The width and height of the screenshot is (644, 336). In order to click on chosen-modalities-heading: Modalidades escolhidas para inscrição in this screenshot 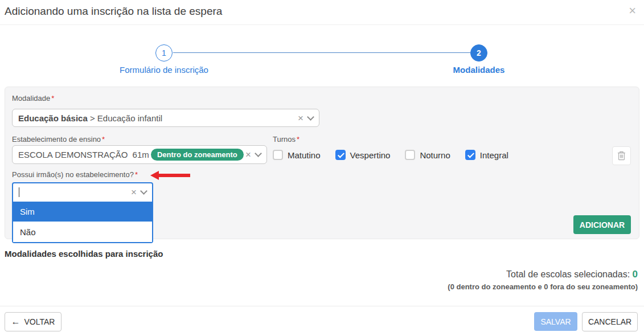, I will do `click(84, 254)`.